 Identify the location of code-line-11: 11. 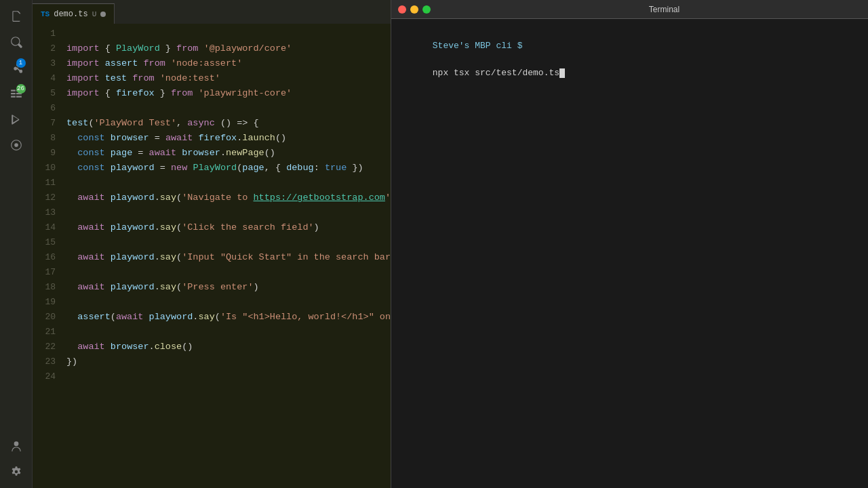
(212, 183).